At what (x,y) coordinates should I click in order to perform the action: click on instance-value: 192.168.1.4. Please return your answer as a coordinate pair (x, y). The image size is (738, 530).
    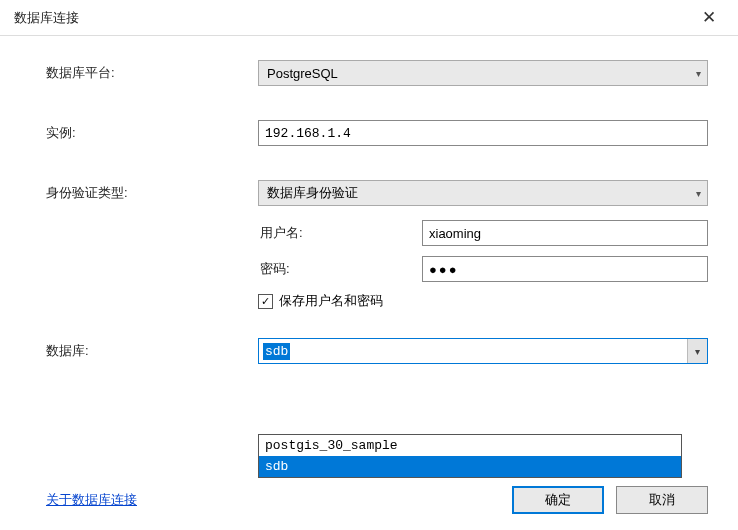
    Looking at the image, I should click on (308, 134).